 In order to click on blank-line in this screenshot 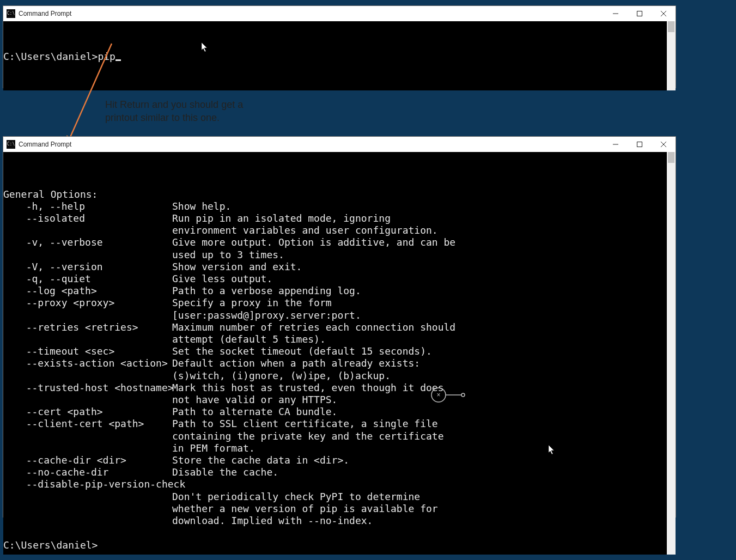, I will do `click(335, 533)`.